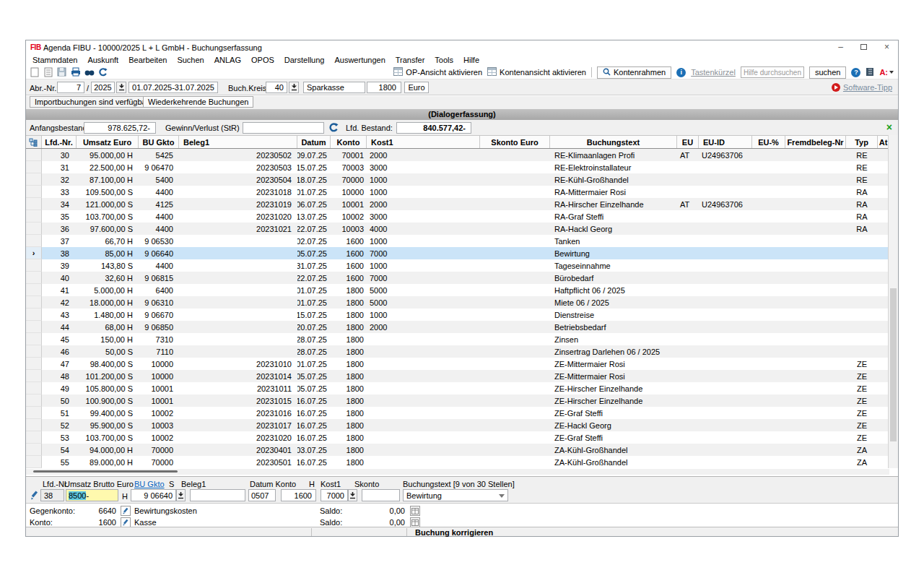 This screenshot has height=578, width=924. I want to click on table-row: 5494.000,00 H700002023040103.07.251800ZA…, so click(458, 449).